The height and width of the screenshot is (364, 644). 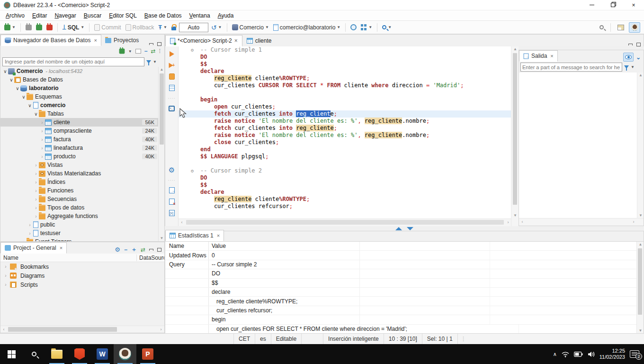 What do you see at coordinates (194, 50) in the screenshot?
I see `fold-collapse-icon: ⊖` at bounding box center [194, 50].